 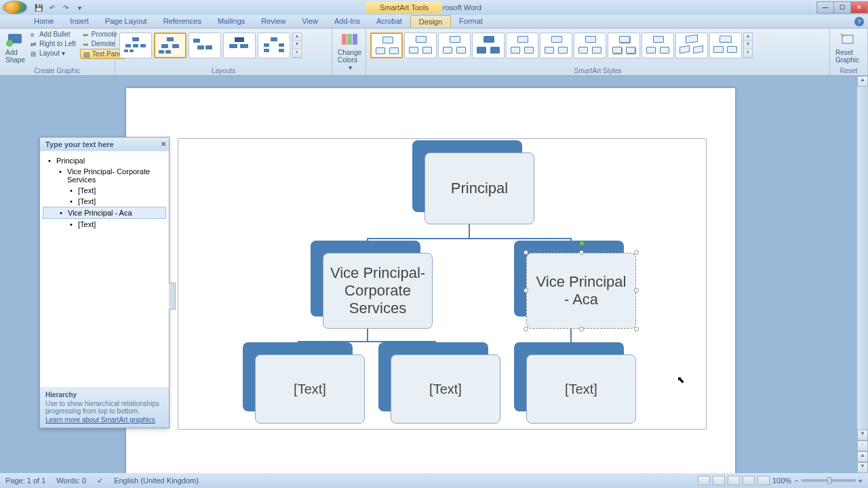 What do you see at coordinates (598, 70) in the screenshot?
I see `group-label-styles: SmartArt Styles` at bounding box center [598, 70].